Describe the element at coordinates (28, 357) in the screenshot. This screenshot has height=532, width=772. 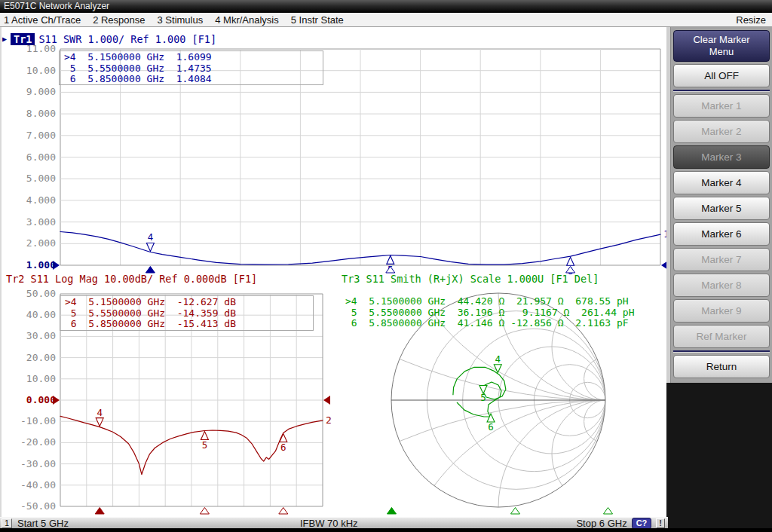
I see `tr2-ytick: 20.00` at that location.